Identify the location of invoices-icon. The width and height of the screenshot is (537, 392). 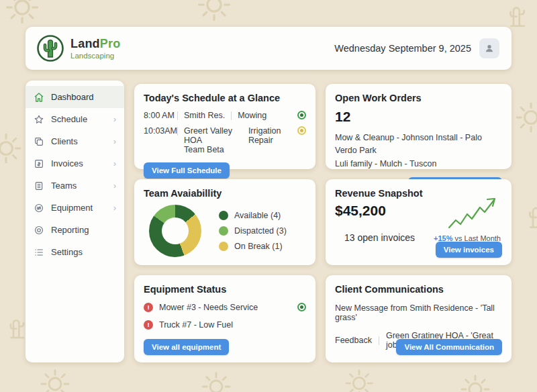
(39, 164).